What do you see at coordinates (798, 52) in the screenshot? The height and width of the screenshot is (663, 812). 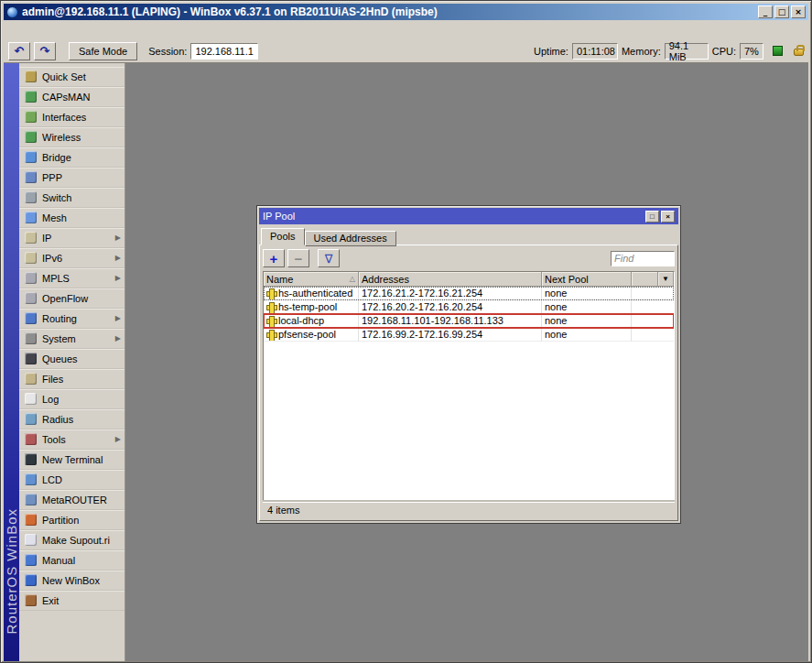 I see `secure-session-lock-icon` at bounding box center [798, 52].